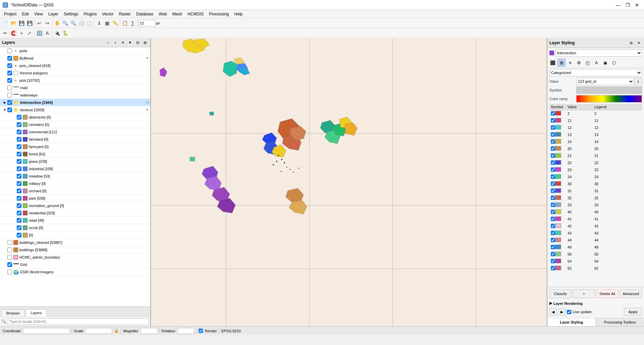 This screenshot has height=345, width=644. What do you see at coordinates (108, 43) in the screenshot?
I see `layers-open-layer-btn: ↕` at bounding box center [108, 43].